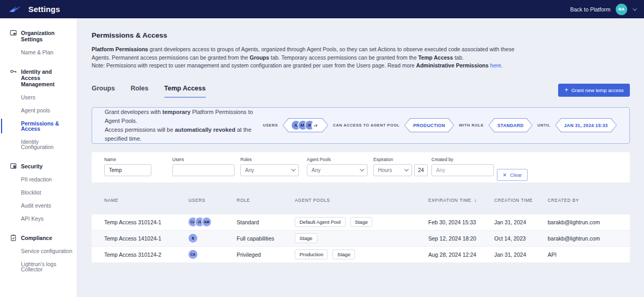  What do you see at coordinates (39, 166) in the screenshot?
I see `sidebar-section-security-header: Security` at bounding box center [39, 166].